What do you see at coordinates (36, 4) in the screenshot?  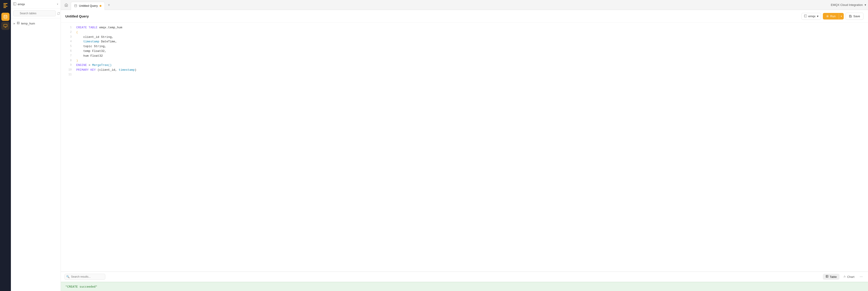 I see `db-name-selector: emqx ▾` at bounding box center [36, 4].